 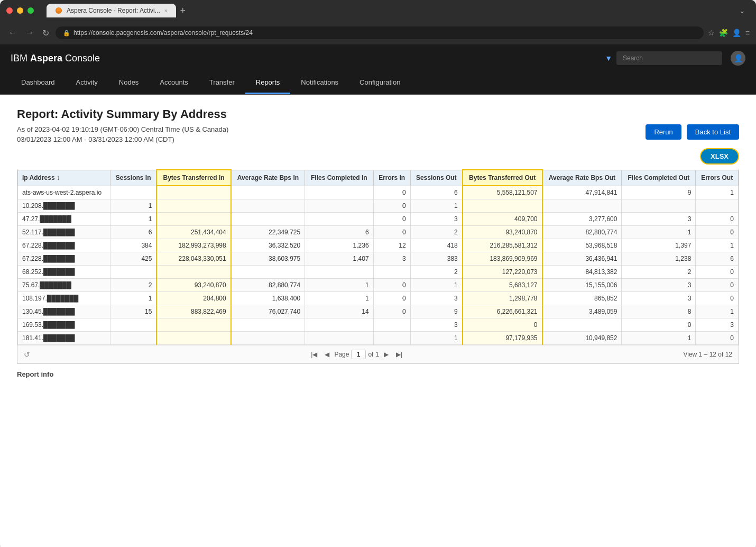 I want to click on tab-title: Aspera Console - Report: Activi..., so click(x=113, y=11).